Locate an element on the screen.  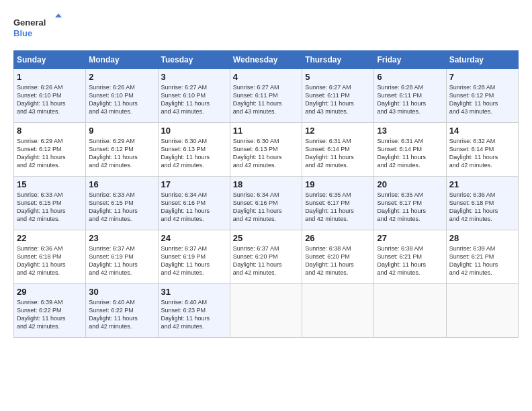
day-info: Sunrise: 6:28 AMSunset: 6:11 PMDaylight:… is located at coordinates (402, 99).